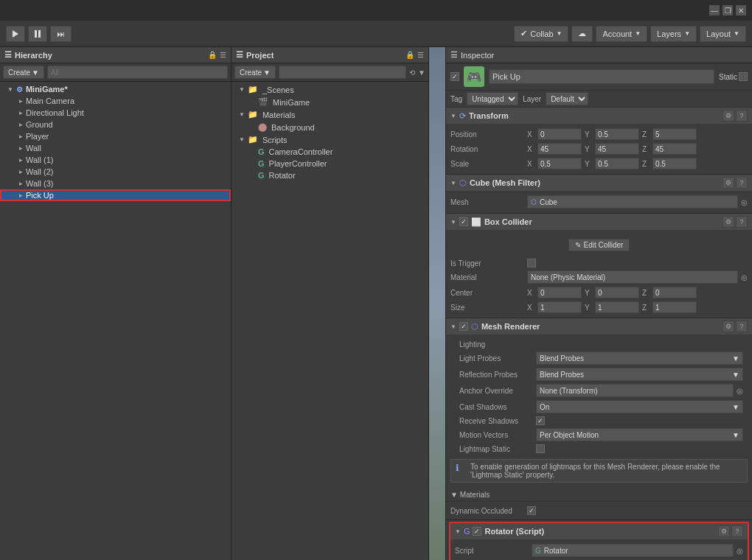  What do you see at coordinates (742, 183) in the screenshot?
I see `mesh-filter-extra-icon: ?` at bounding box center [742, 183].